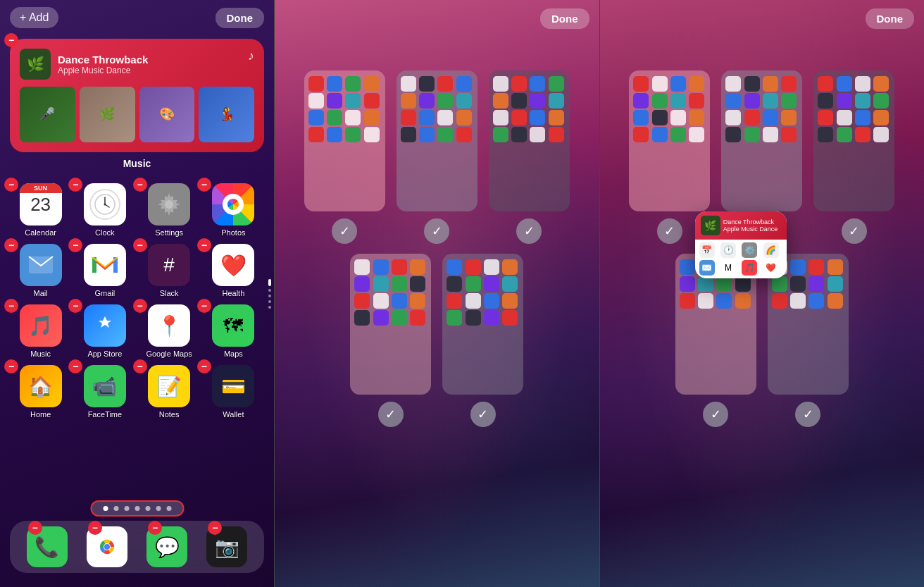  I want to click on remove-appstore-button: −, so click(75, 306).